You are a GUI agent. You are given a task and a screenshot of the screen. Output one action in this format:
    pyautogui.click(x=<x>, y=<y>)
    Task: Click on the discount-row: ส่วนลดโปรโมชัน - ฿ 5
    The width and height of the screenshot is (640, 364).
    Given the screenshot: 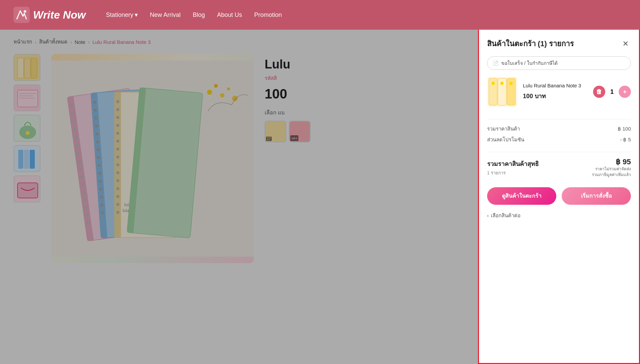 What is the action you would take?
    pyautogui.click(x=559, y=140)
    